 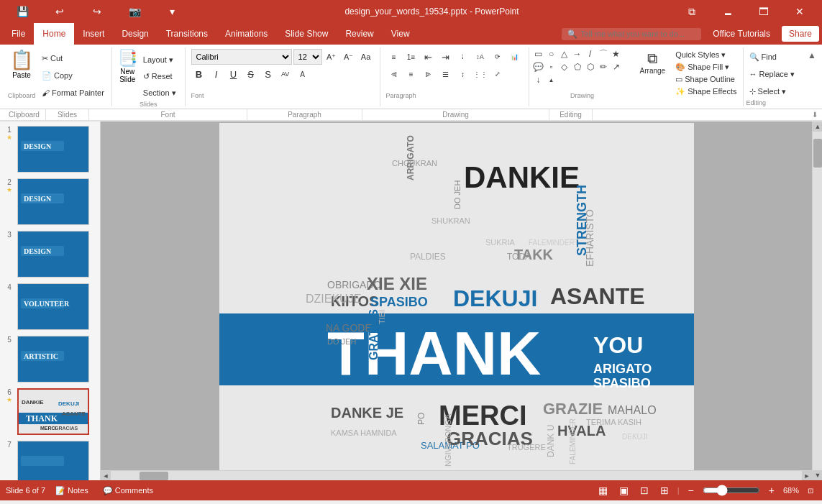 What do you see at coordinates (456, 475) in the screenshot?
I see `horizontal-scrollbar: ◄ ►` at bounding box center [456, 475].